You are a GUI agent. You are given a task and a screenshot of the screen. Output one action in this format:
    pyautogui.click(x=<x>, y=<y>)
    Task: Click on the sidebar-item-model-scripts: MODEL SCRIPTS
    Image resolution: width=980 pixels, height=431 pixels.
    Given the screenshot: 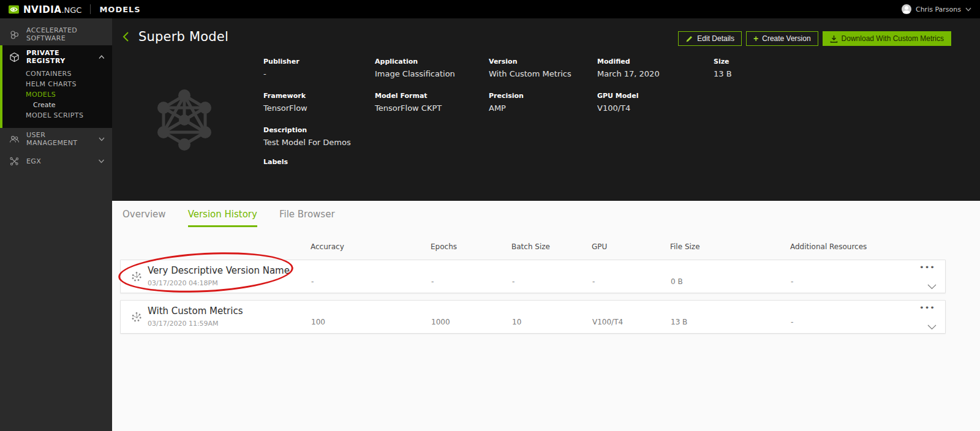 What is the action you would take?
    pyautogui.click(x=58, y=115)
    